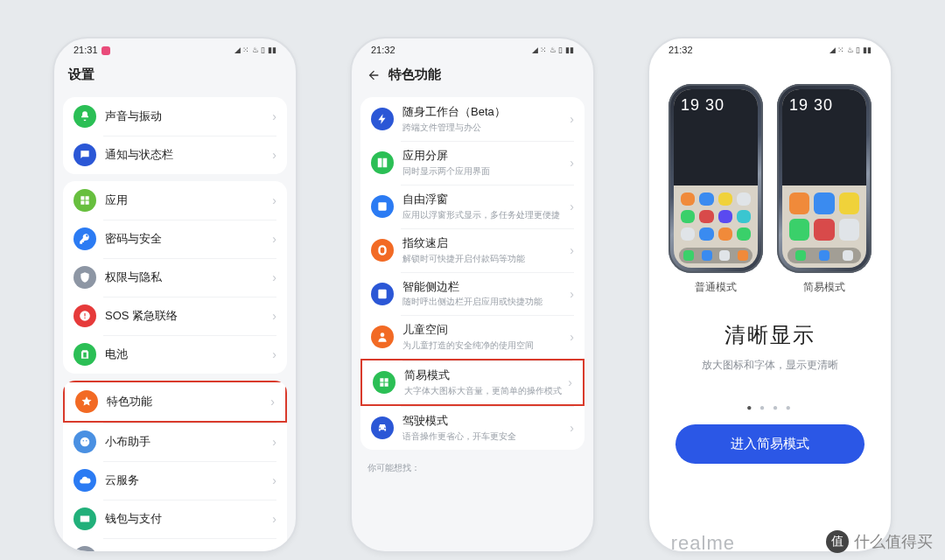  Describe the element at coordinates (175, 155) in the screenshot. I see `row-notify: 通知与状态栏 ›` at that location.